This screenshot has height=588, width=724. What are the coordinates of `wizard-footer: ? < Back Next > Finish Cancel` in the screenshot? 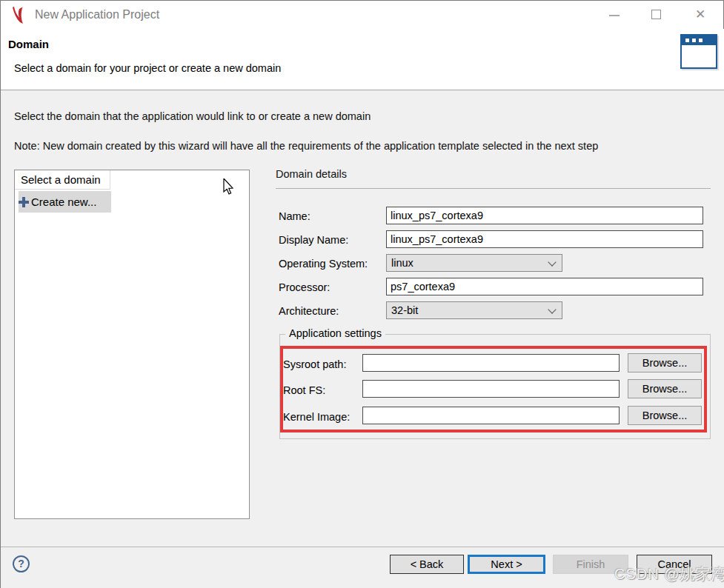 It's located at (362, 567).